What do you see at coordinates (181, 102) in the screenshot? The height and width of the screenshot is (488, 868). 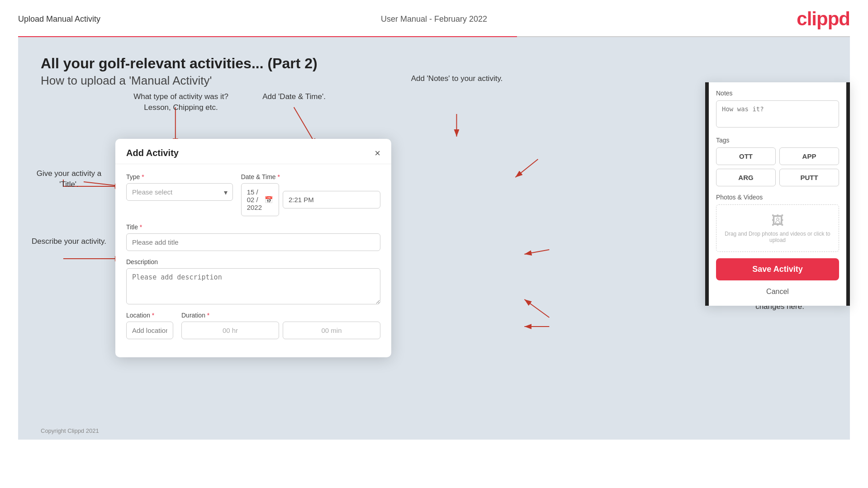 I see `annotation-activity-type: What type of activity was it? Lesson, Ch…` at bounding box center [181, 102].